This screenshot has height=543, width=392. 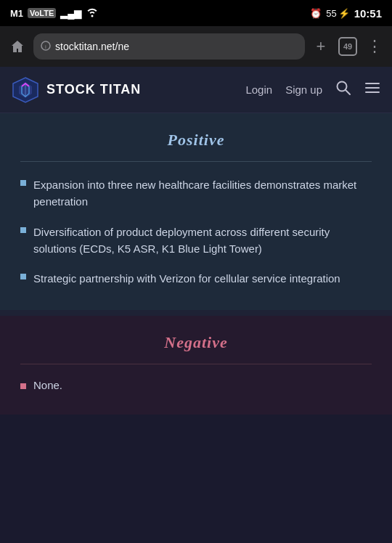 What do you see at coordinates (196, 241) in the screenshot?
I see `list-item: Diversification of product deployment ac…` at bounding box center [196, 241].